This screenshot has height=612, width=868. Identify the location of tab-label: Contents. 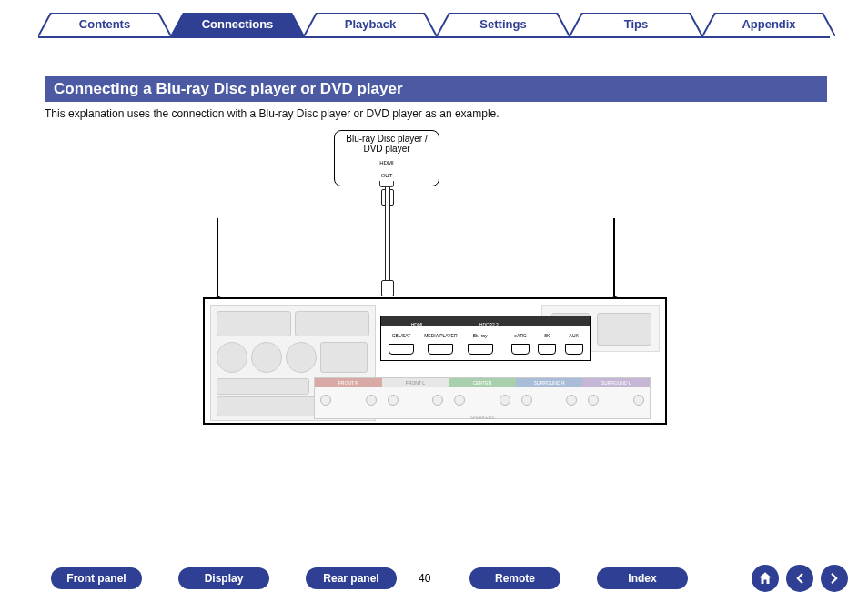
(105, 24).